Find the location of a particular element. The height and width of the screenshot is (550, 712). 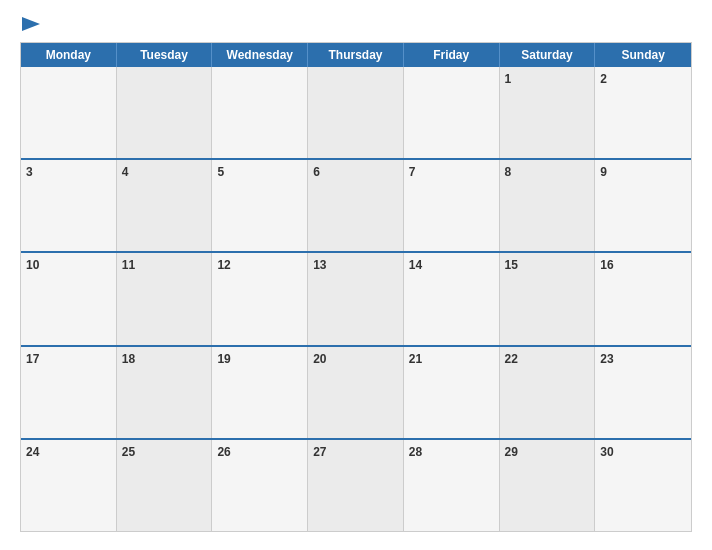

calendar-day-8: 8 is located at coordinates (548, 206).